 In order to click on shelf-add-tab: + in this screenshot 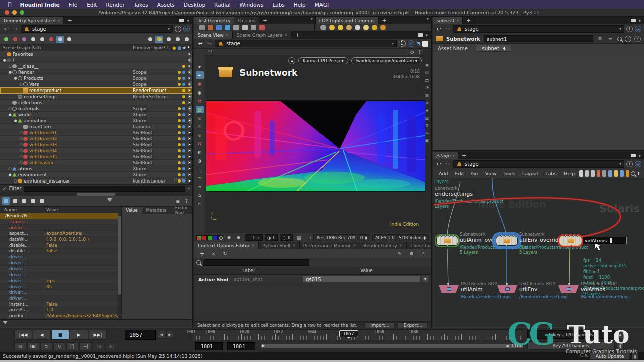, I will do `click(265, 20)`.